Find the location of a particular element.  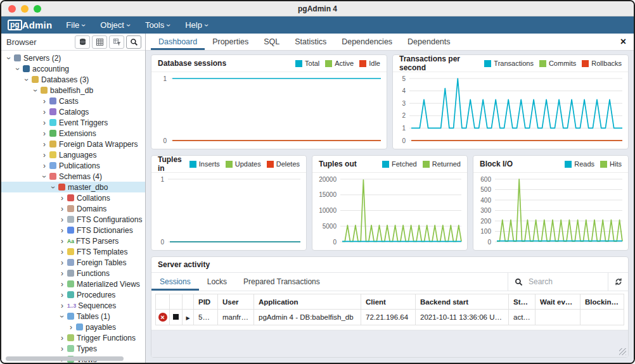

minimize-window-button is located at coordinates (25, 9).